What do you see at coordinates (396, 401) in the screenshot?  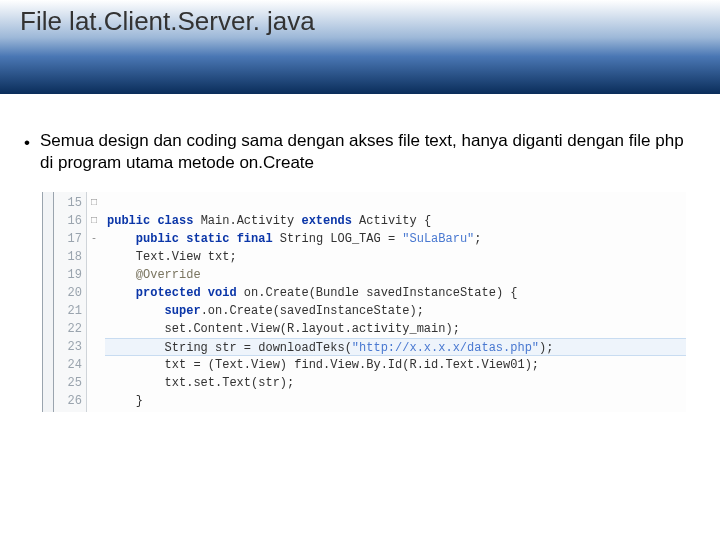 I see `code-line: }` at bounding box center [396, 401].